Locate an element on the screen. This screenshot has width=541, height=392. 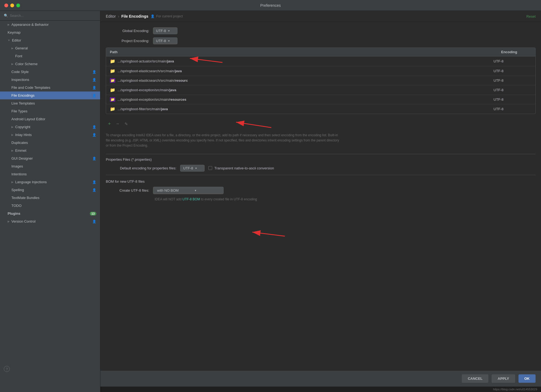
chevron-down-icon: ▼ is located at coordinates (9, 40).